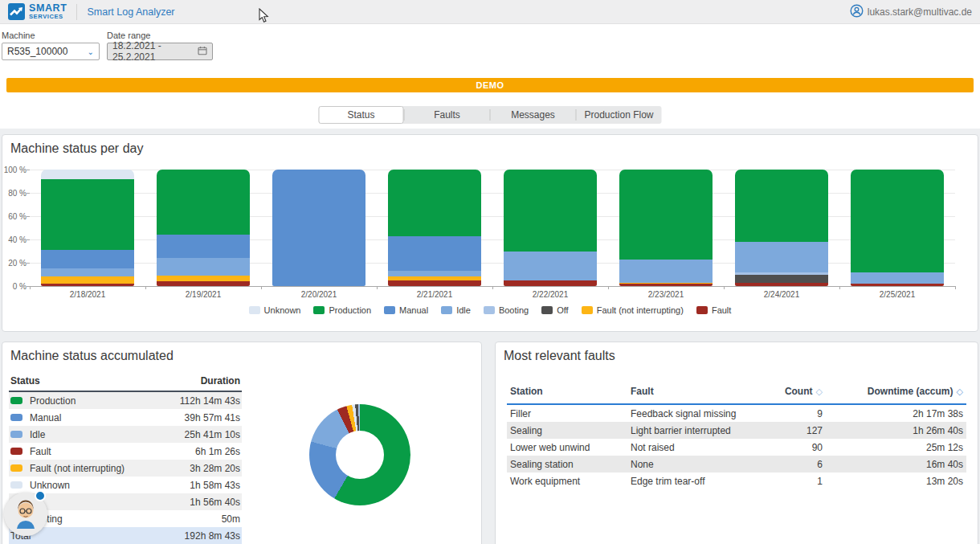 The height and width of the screenshot is (544, 980). What do you see at coordinates (14, 264) in the screenshot?
I see `y-axis-tick-label: 20 %` at bounding box center [14, 264].